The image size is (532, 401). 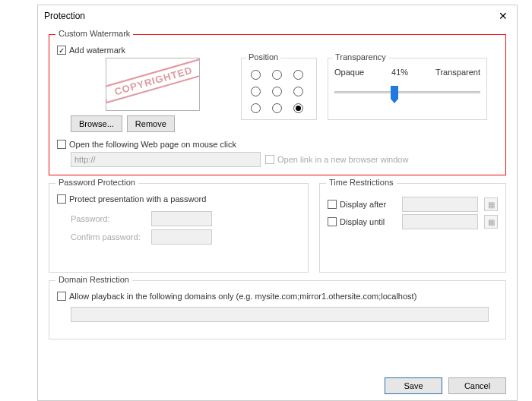 I want to click on display-until-input, so click(x=440, y=222).